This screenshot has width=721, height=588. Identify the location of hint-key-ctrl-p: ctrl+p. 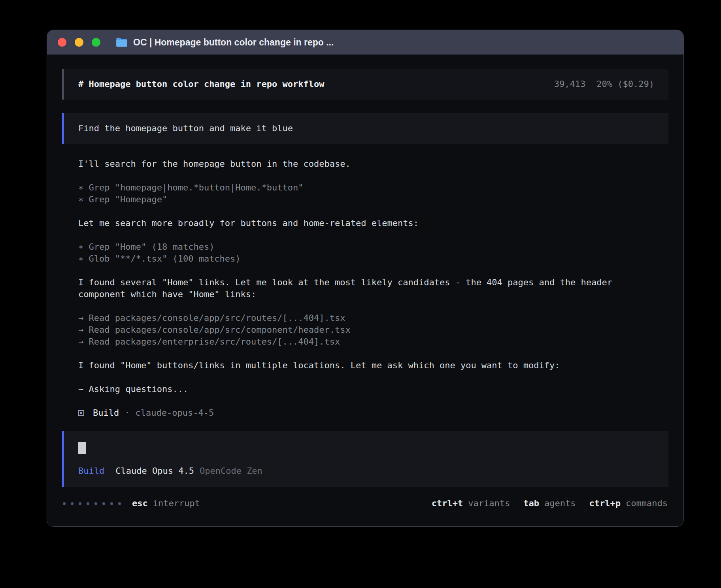
(605, 503).